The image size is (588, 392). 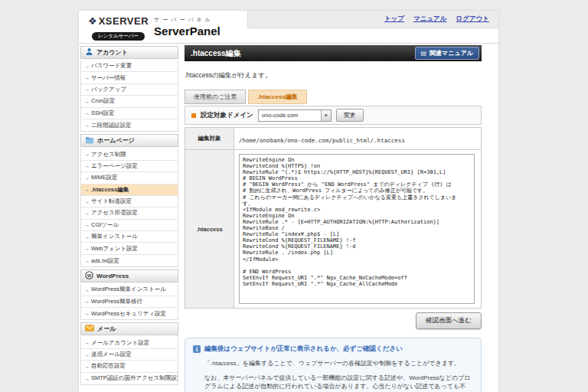 I want to click on sidebar-item-spam: →迷惑メール設定, so click(x=129, y=355).